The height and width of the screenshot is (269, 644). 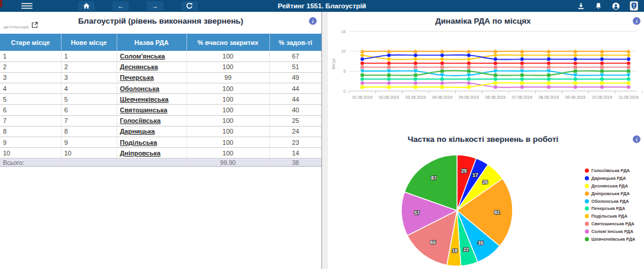 What do you see at coordinates (469, 97) in the screenshot?
I see `x-tick-label: 05.08.2019` at bounding box center [469, 97].